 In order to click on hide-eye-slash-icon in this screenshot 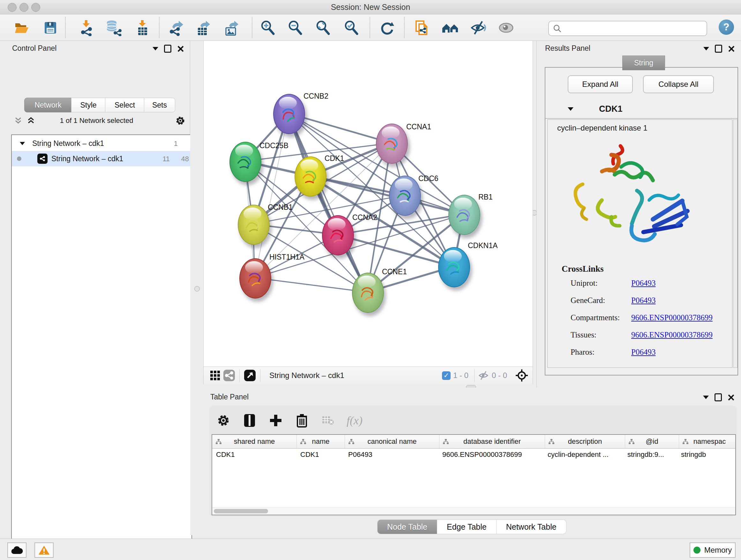, I will do `click(478, 28)`.